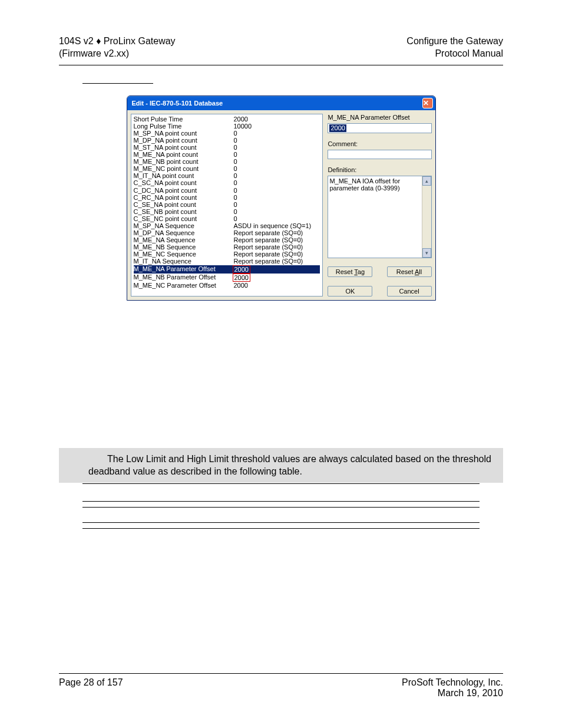  What do you see at coordinates (184, 119) in the screenshot?
I see `list-item-key: Short Pulse Time` at bounding box center [184, 119].